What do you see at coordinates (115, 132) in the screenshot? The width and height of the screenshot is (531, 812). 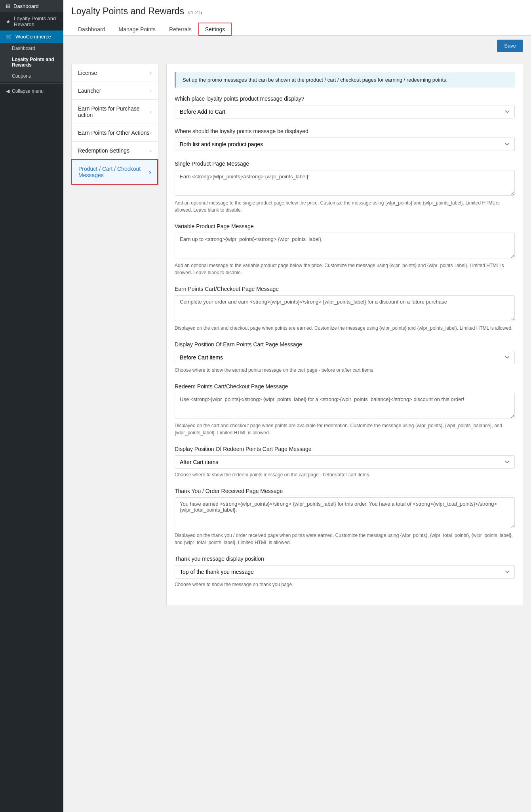 I see `left-menu-earn-other: Earn Points for Other Actions ›` at bounding box center [115, 132].